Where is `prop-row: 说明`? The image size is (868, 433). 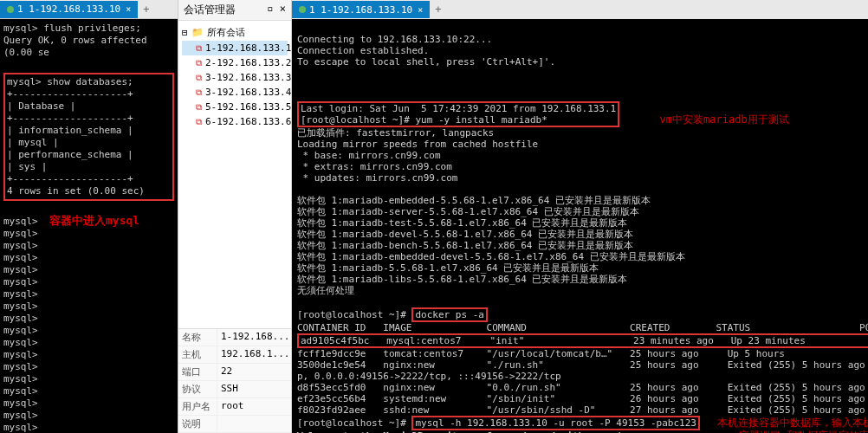
prop-row: 说明 is located at coordinates (235, 424).